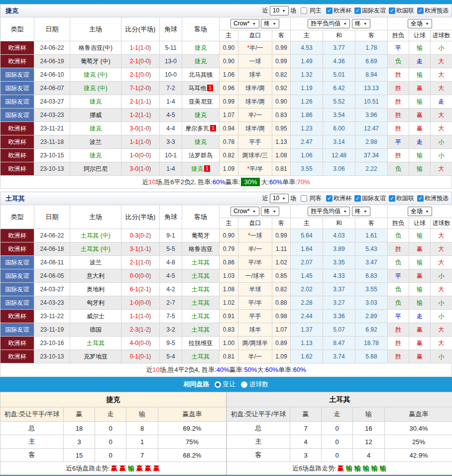  What do you see at coordinates (52, 155) in the screenshot?
I see `date-cell: 23-10-15` at bounding box center [52, 155].